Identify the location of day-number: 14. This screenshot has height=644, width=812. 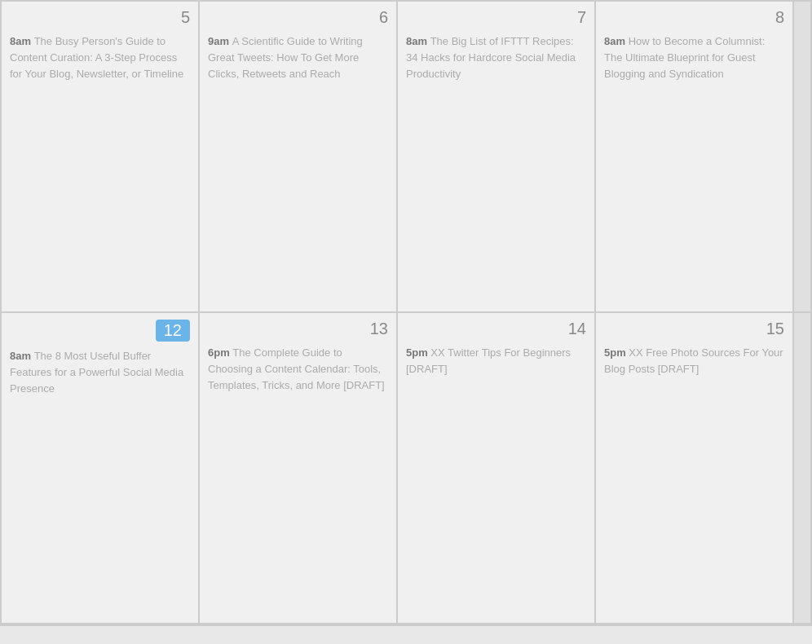
(577, 329).